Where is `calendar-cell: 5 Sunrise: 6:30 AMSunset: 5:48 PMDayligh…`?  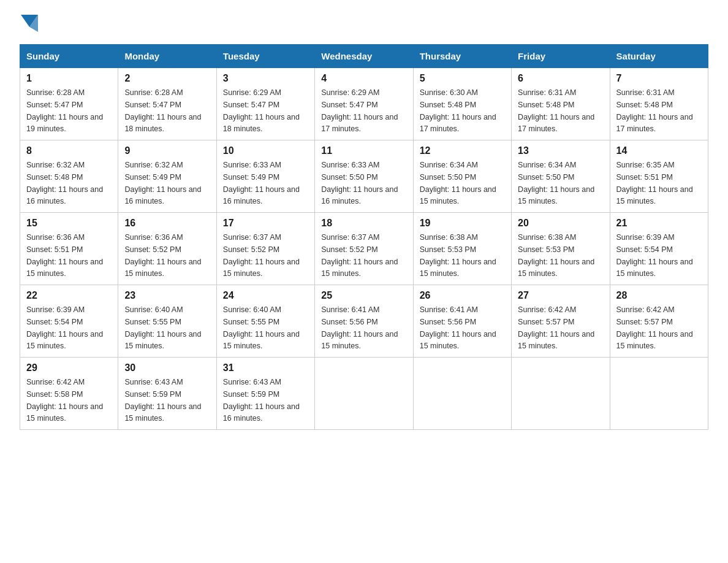 calendar-cell: 5 Sunrise: 6:30 AMSunset: 5:48 PMDayligh… is located at coordinates (462, 104).